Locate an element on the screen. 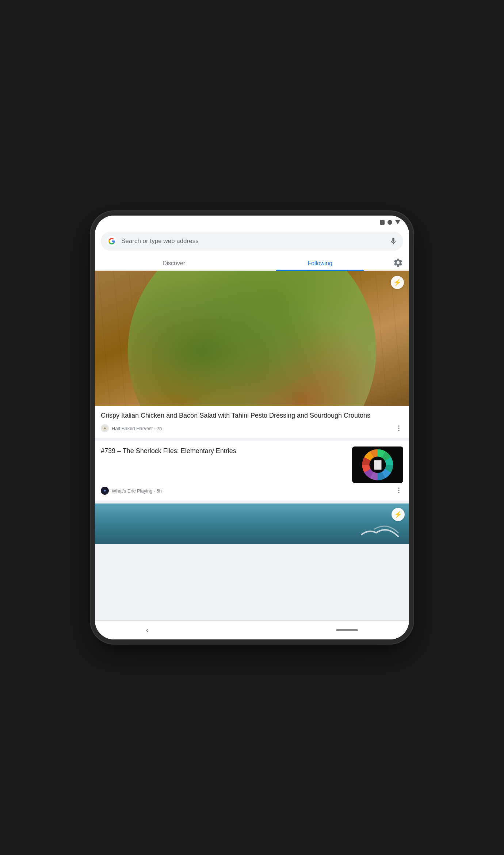  tab-bar: Discover Following is located at coordinates (252, 263).